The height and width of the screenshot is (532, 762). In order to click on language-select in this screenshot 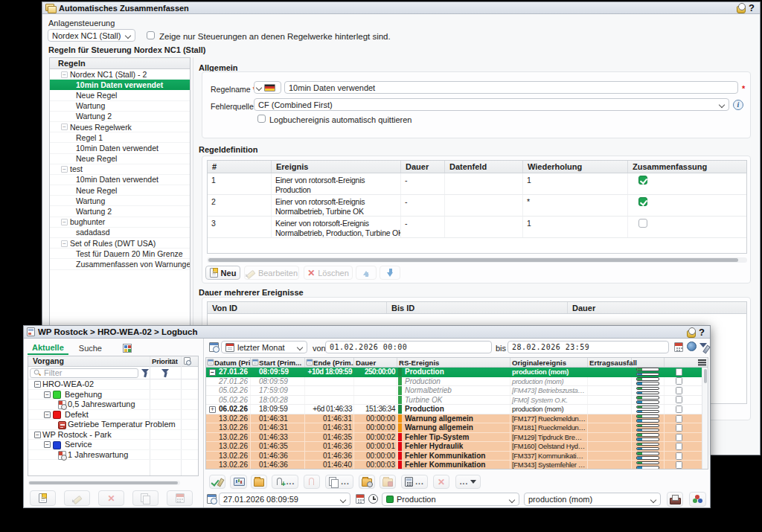, I will do `click(268, 88)`.